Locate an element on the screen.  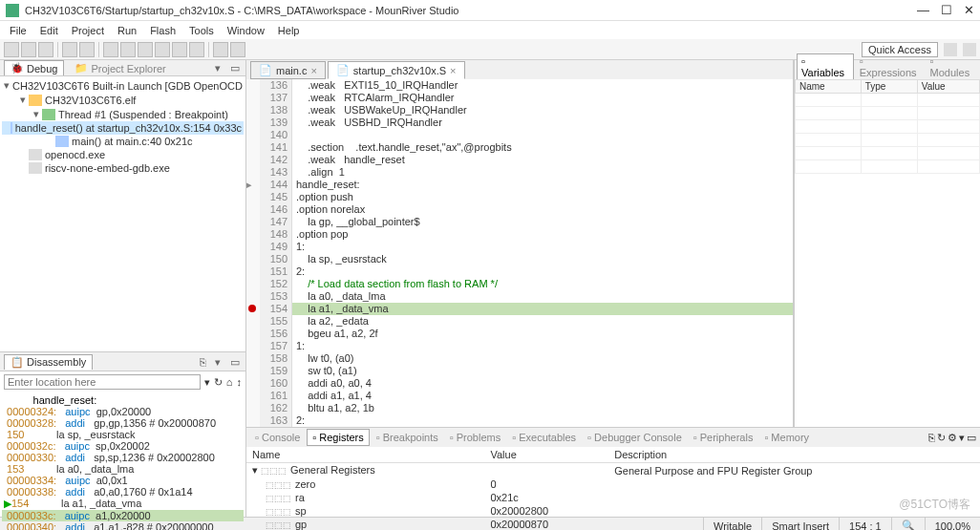
disasm-body: handle_reset: 00000324: auipc gp,0x20000… is located at coordinates (122, 461).